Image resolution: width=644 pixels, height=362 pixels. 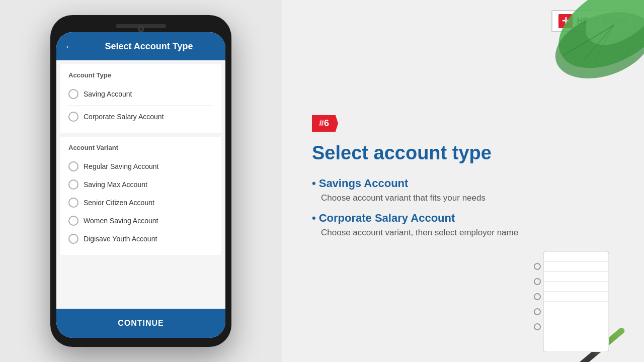 I want to click on radio-corporate-account: Corporate Salary Account, so click(x=141, y=117).